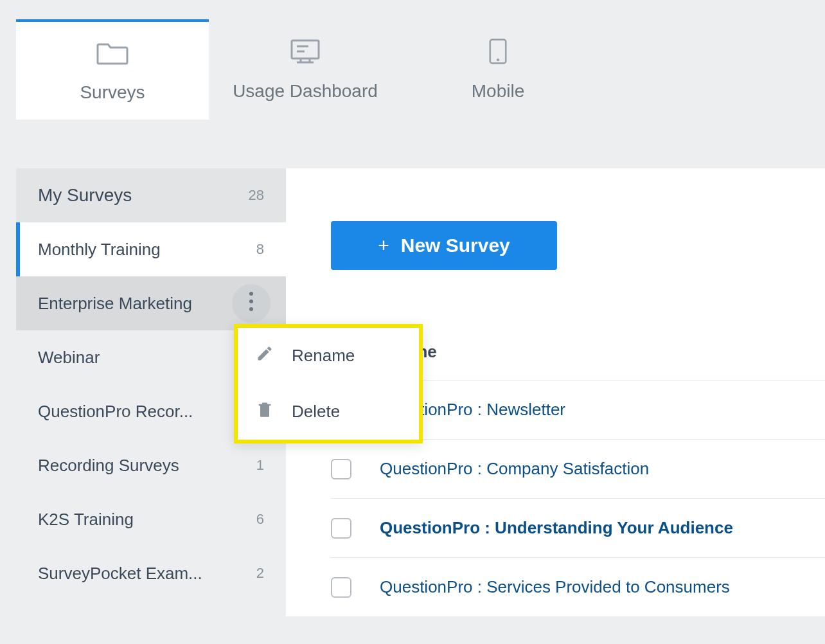 This screenshot has height=644, width=825. I want to click on sidebar-item-label: SurveyPocket Exam..., so click(120, 573).